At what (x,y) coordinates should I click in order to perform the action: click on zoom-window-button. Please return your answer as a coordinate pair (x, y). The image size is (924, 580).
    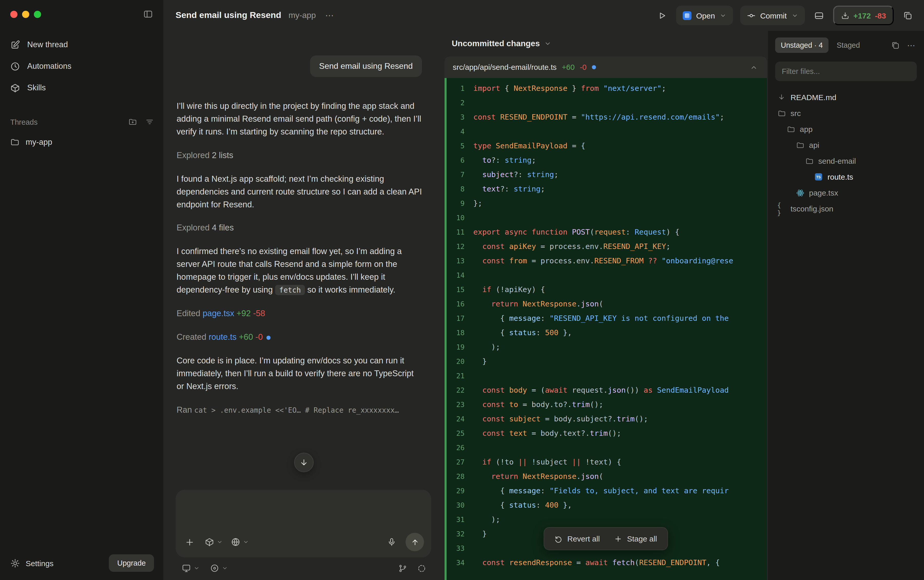
    Looking at the image, I should click on (38, 14).